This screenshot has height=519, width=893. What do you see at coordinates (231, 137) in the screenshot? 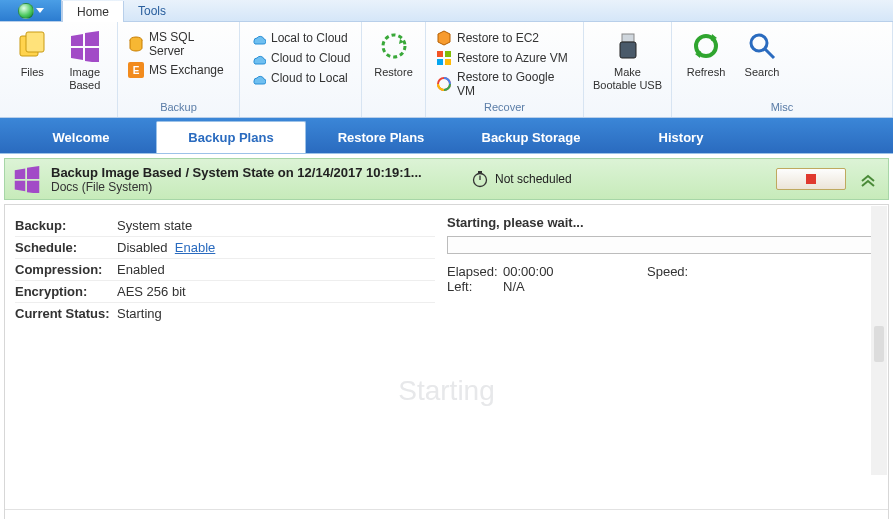
I see `tab-backup-plans: Backup Plans` at bounding box center [231, 137].